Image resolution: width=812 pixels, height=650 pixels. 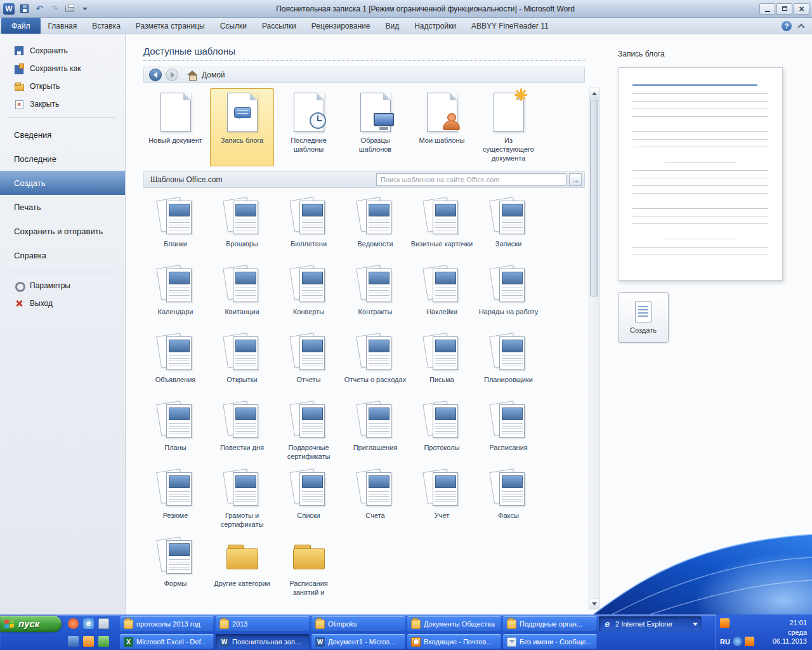 I want to click on template-category: Открытки, so click(x=242, y=364).